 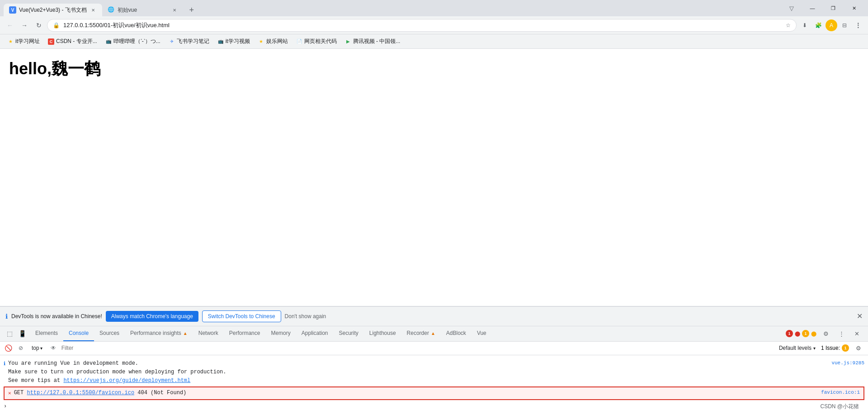 I want to click on deployment-link: https://vuejs.org/guide/deployment.html, so click(x=127, y=381).